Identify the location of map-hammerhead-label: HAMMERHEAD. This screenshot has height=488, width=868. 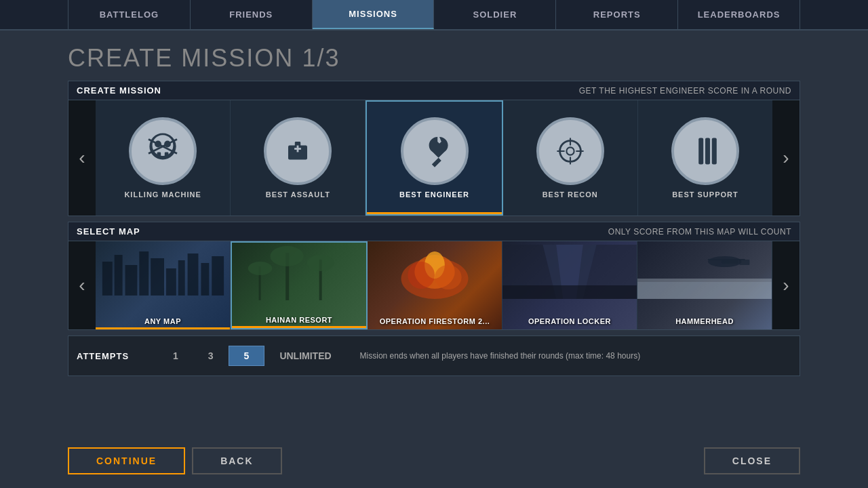
(705, 321).